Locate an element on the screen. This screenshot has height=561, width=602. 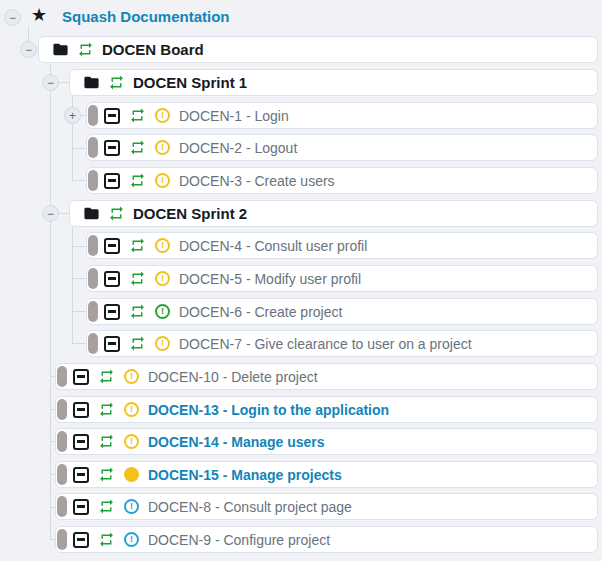
tree-node-card-test: DOCEN-14 - Manage users is located at coordinates (326, 442).